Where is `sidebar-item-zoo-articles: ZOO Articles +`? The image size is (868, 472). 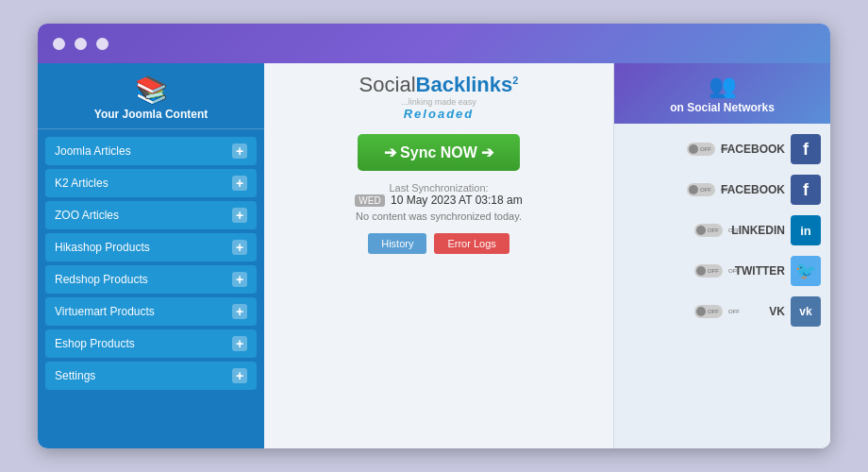 sidebar-item-zoo-articles: ZOO Articles + is located at coordinates (151, 215).